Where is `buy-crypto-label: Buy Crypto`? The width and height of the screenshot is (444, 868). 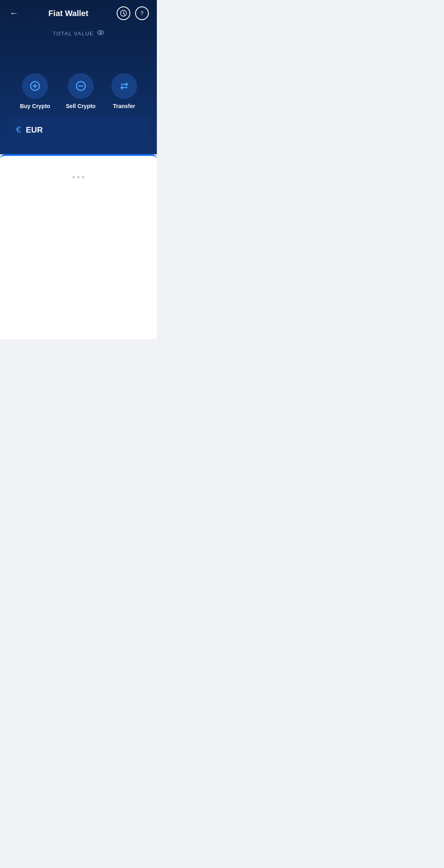
buy-crypto-label: Buy Crypto is located at coordinates (35, 106).